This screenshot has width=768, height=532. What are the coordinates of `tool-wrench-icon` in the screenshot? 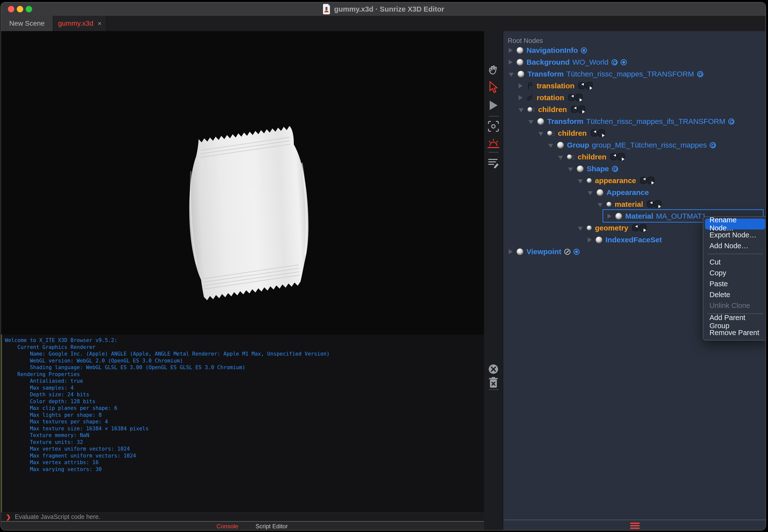 It's located at (567, 252).